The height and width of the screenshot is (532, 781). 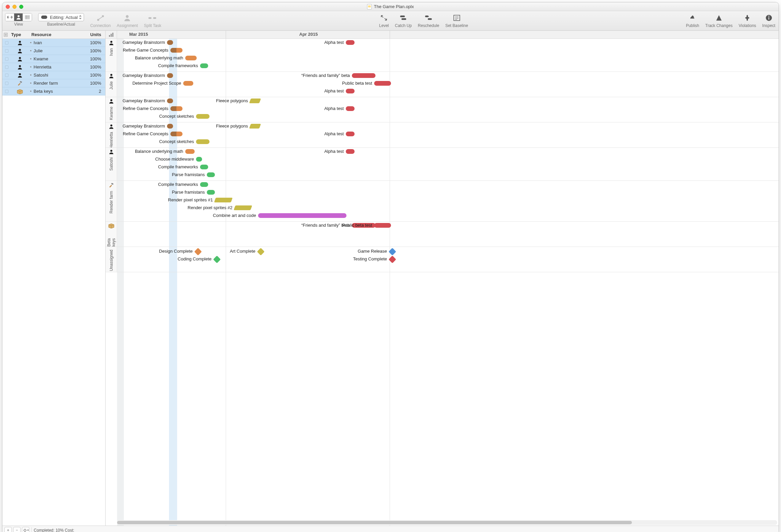 What do you see at coordinates (26, 530) in the screenshot?
I see `gear-button: ▾` at bounding box center [26, 530].